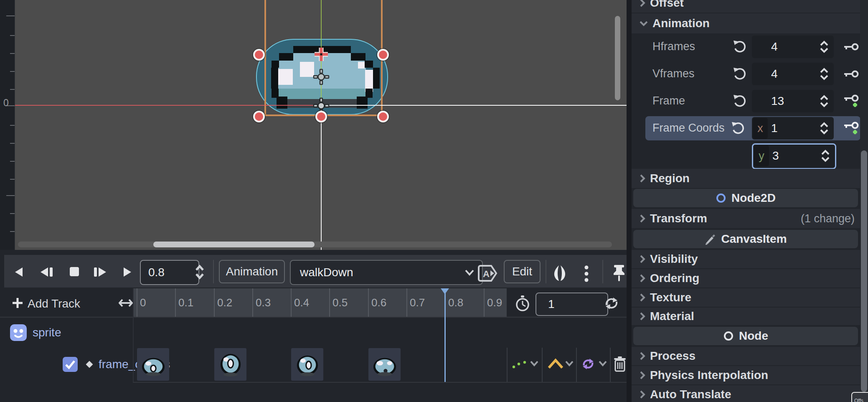 Image resolution: width=868 pixels, height=402 pixels. What do you see at coordinates (749, 259) in the screenshot?
I see `section-visibility: Visibility` at bounding box center [749, 259].